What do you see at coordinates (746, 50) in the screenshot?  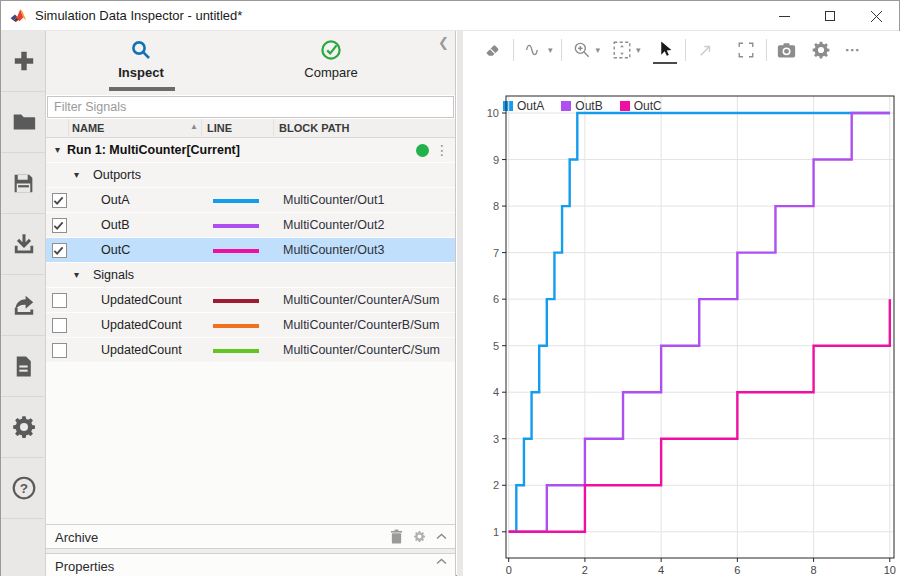 I see `fullscreen-icon` at bounding box center [746, 50].